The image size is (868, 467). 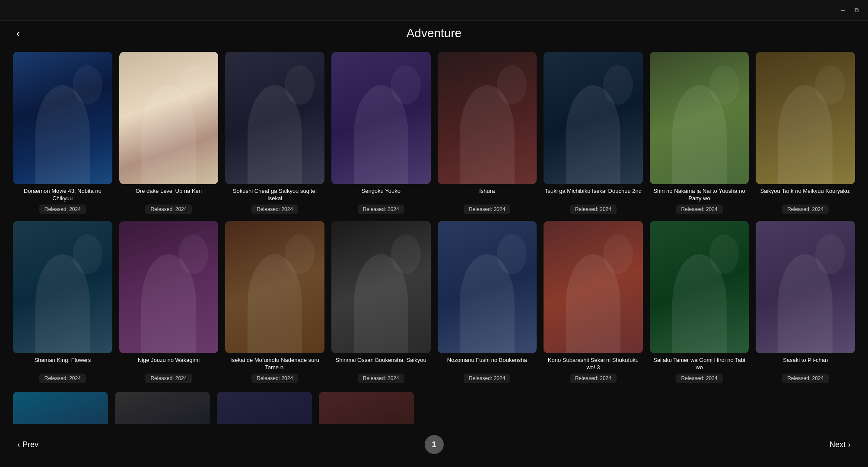 What do you see at coordinates (63, 195) in the screenshot?
I see `anime-title-1: Doraemon Movie 43: Nobita no Chikyuu` at bounding box center [63, 195].